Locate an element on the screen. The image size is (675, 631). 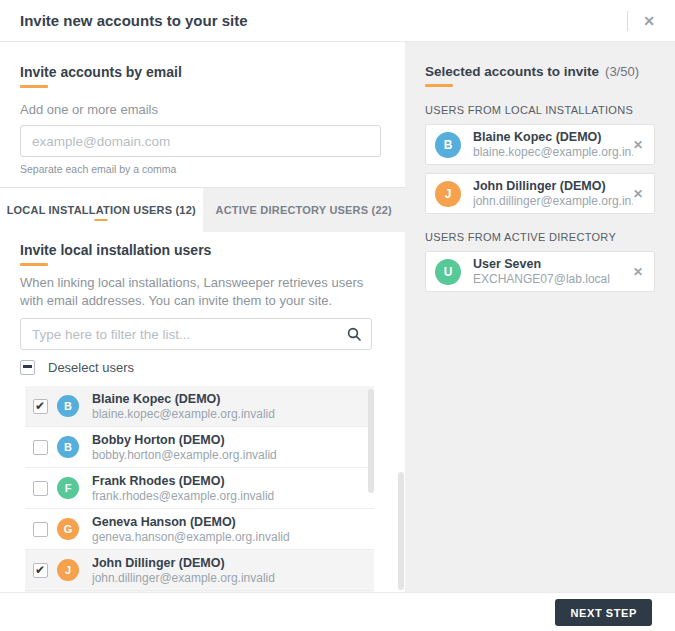
tab-active-directory-users: ACTIVE DIRECTORY USERS (22) is located at coordinates (304, 210).